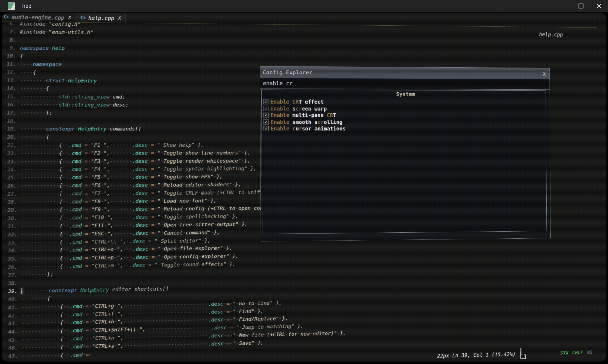 This screenshot has height=364, width=608. Describe the element at coordinates (11, 97) in the screenshot. I see `line-number: 15.` at that location.